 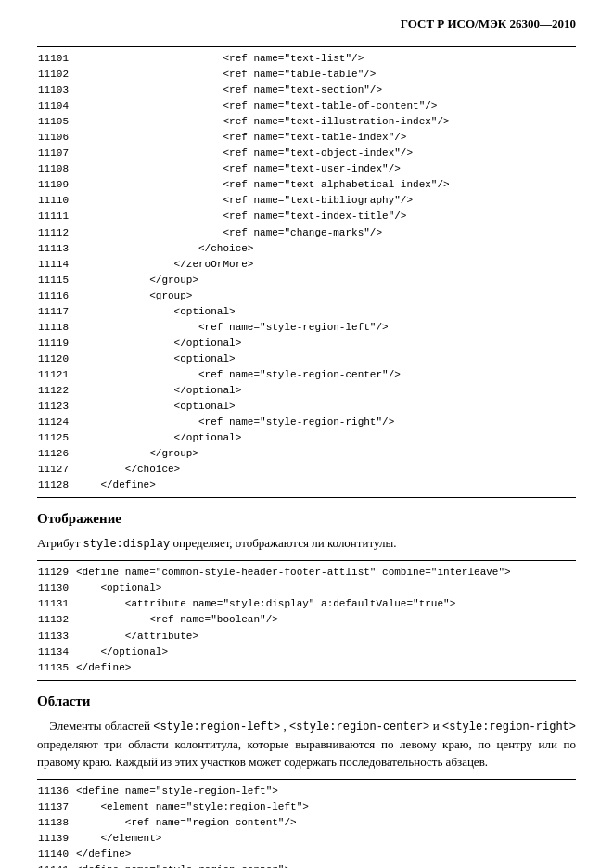 I want to click on line-number: 11117, so click(x=57, y=312).